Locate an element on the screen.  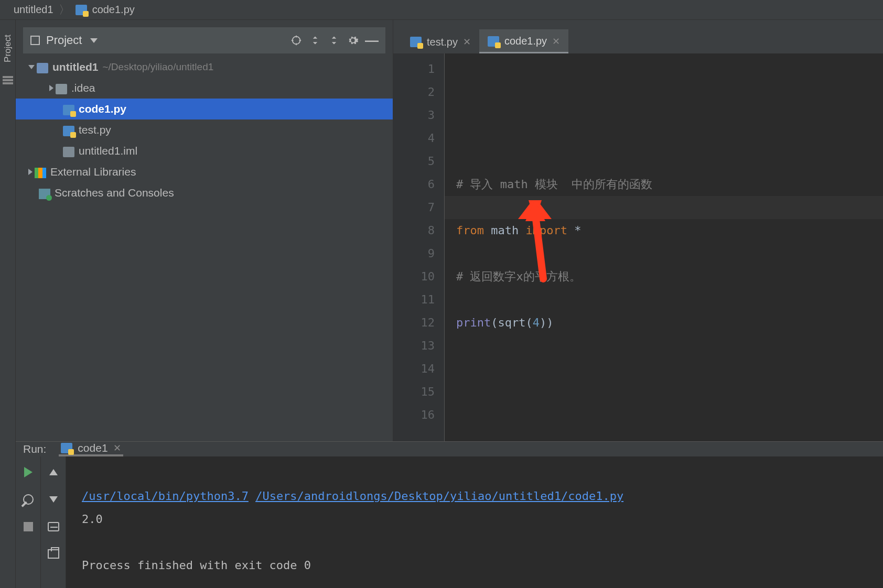
tab-label: test.py is located at coordinates (443, 42).